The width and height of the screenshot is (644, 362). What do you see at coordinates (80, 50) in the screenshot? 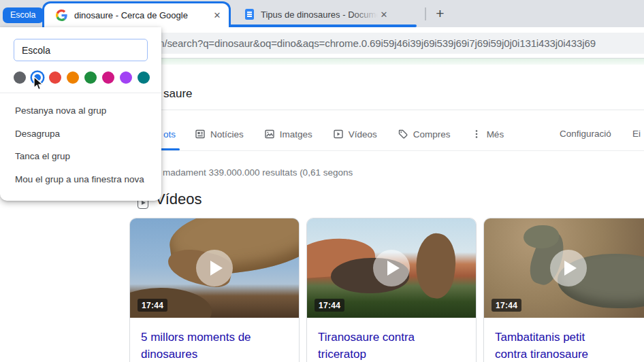
I see `group-name-input` at bounding box center [80, 50].